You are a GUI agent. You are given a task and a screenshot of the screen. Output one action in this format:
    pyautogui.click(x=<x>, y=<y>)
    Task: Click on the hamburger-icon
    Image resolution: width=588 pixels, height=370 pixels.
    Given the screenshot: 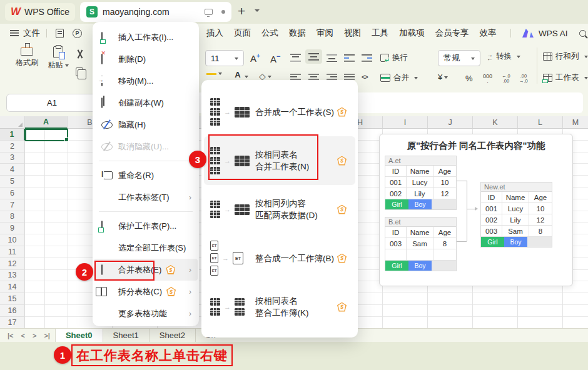 What is the action you would take?
    pyautogui.click(x=14, y=33)
    